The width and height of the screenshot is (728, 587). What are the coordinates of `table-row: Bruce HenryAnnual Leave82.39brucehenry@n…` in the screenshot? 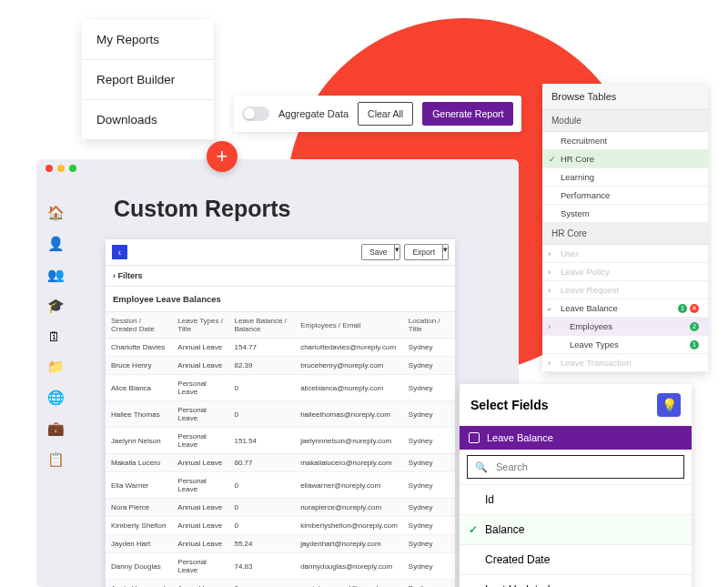 It's located at (280, 366).